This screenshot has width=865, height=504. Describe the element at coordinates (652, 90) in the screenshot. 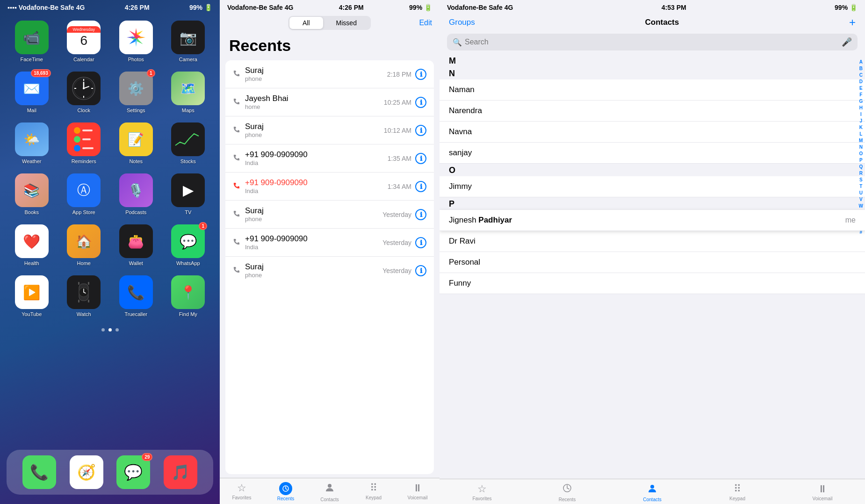

I see `contact-naman: Naman` at that location.